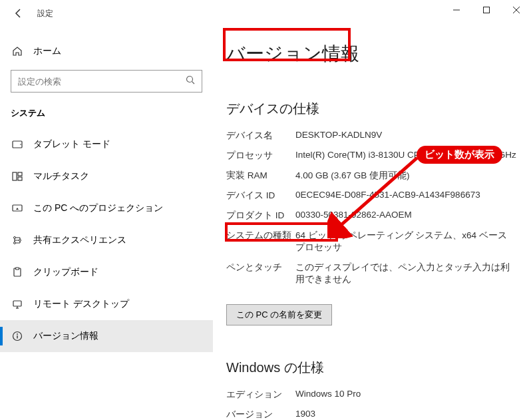  I want to click on spec-label: プロダクト ID, so click(261, 216).